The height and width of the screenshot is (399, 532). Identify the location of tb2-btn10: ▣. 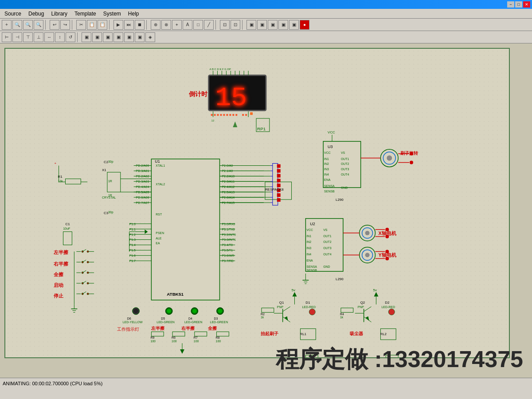
(108, 37).